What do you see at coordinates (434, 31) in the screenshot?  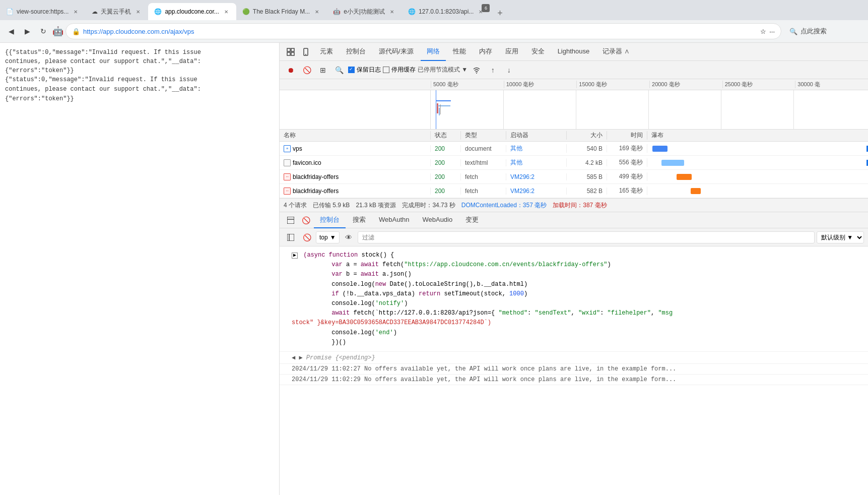 I see `nav-bar: ◀ ▶ ↻ 🤖 🔒 https://app.cloudcone.com.cn/a…` at bounding box center [434, 31].